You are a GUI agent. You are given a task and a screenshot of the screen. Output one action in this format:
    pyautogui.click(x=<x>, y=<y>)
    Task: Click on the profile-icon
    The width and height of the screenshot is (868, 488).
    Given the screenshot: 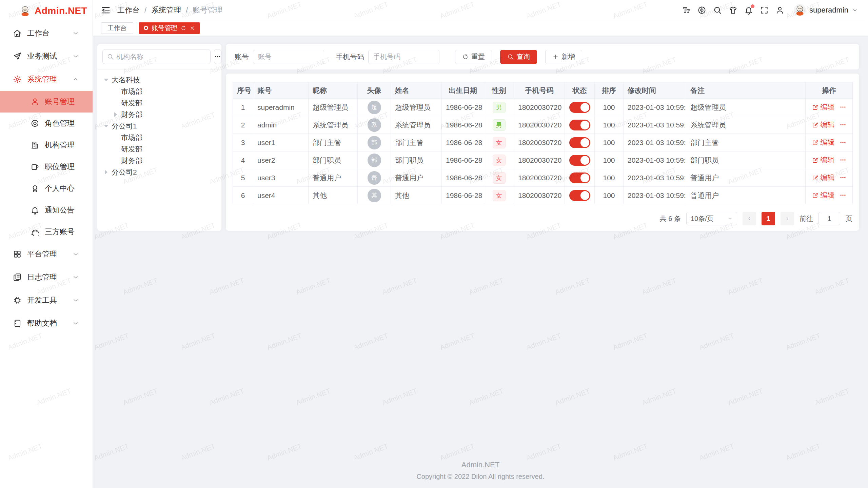 What is the action you would take?
    pyautogui.click(x=780, y=10)
    